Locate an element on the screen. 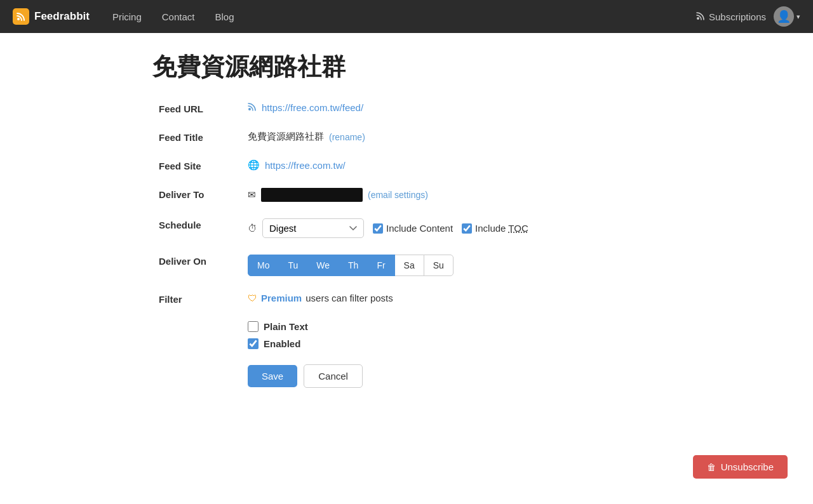 This screenshot has width=813, height=504. save-button: Save is located at coordinates (272, 376).